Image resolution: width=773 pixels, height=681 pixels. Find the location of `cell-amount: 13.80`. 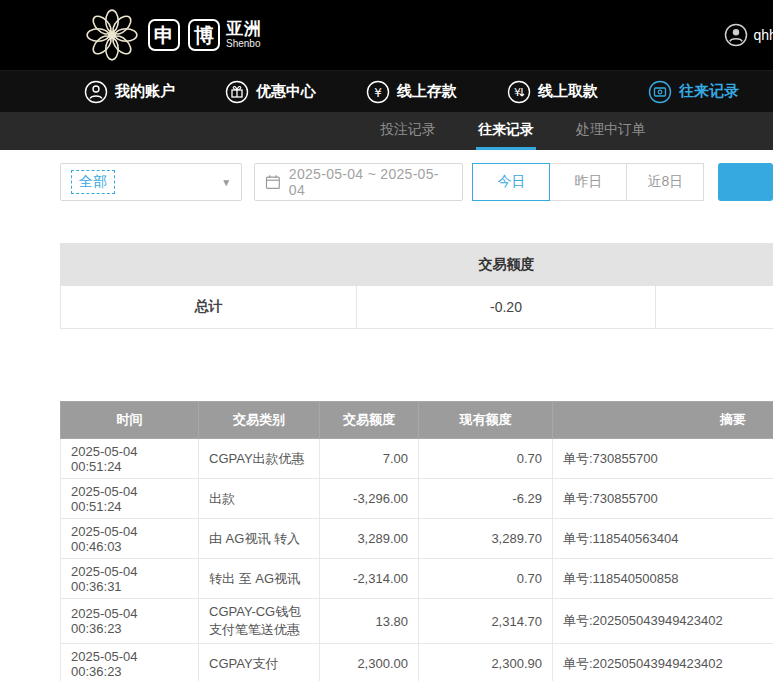

cell-amount: 13.80 is located at coordinates (370, 622).